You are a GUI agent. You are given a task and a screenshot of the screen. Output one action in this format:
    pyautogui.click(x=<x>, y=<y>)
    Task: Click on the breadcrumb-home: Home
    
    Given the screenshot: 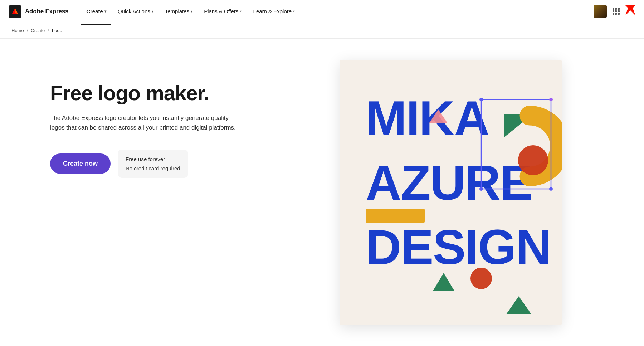 What is the action you would take?
    pyautogui.click(x=18, y=31)
    